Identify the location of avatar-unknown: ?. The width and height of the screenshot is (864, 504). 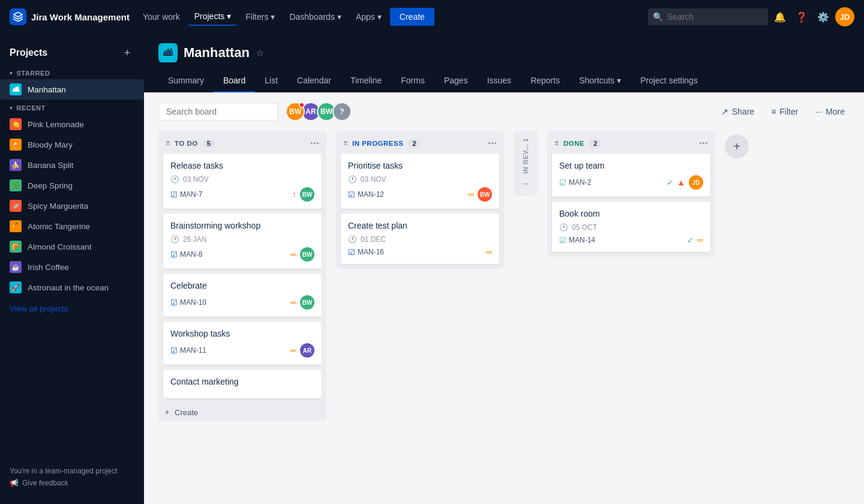
(342, 112).